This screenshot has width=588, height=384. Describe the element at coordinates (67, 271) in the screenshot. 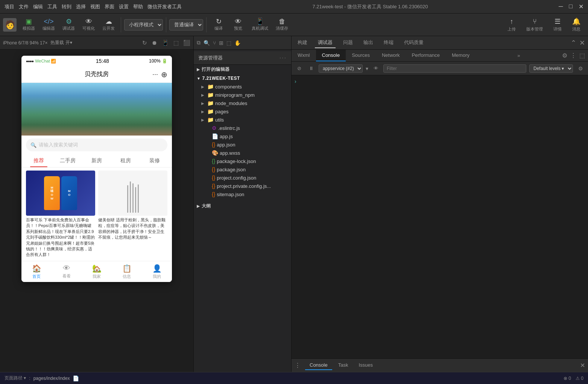

I see `nav-browse: 👁 看看` at that location.